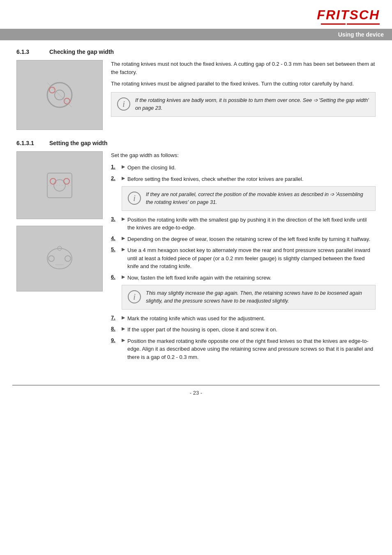  What do you see at coordinates (78, 143) in the screenshot?
I see `section-6131-heading: Setting the gap width` at bounding box center [78, 143].